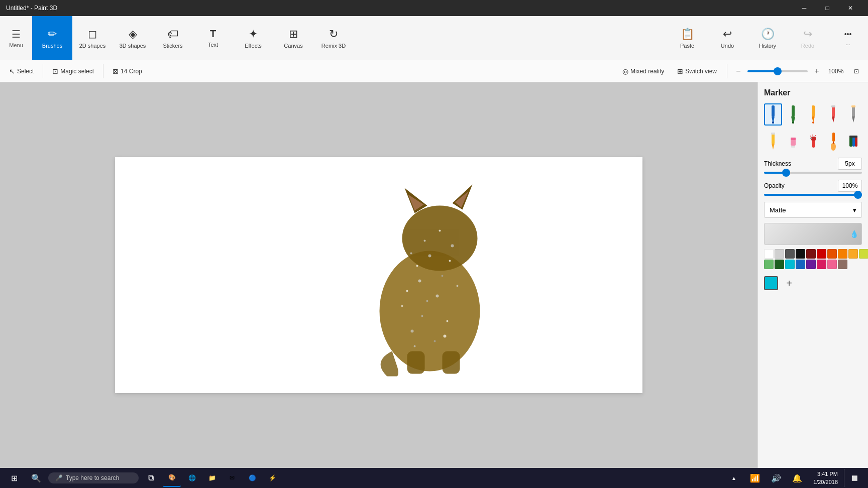  I want to click on color-dark-red, so click(811, 254).